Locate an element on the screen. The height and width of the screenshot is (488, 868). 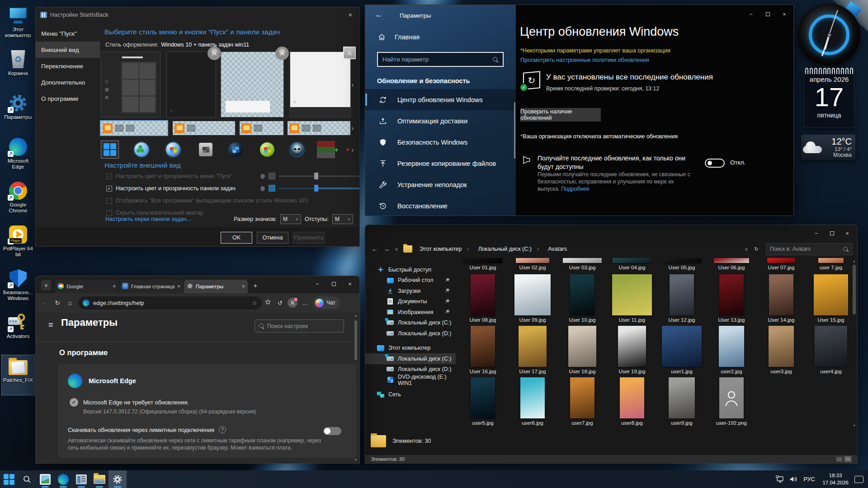
details-view-button is located at coordinates (839, 459).